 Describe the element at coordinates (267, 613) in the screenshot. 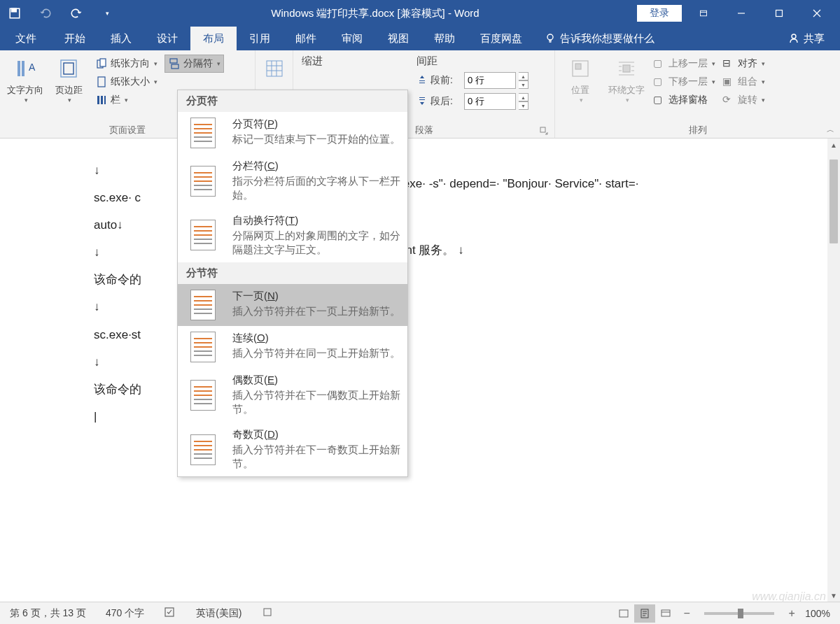

I see `status-macro-icon` at that location.